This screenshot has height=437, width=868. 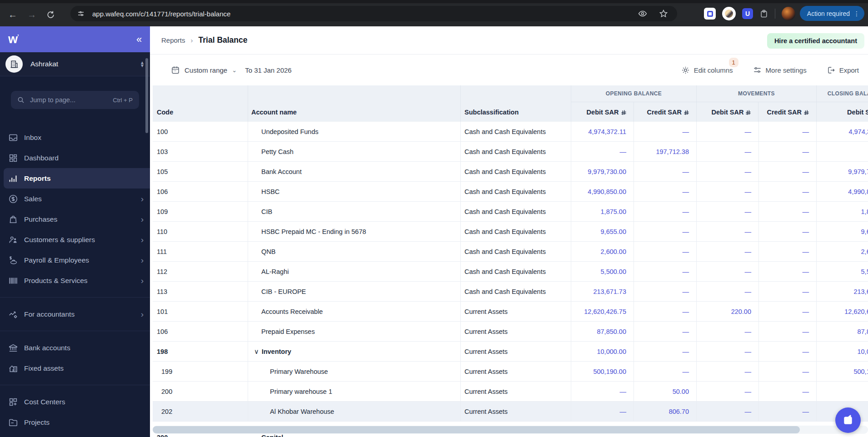 I want to click on table-row: 100Undeposited FundsCash and Cash Equiva…, so click(x=510, y=132).